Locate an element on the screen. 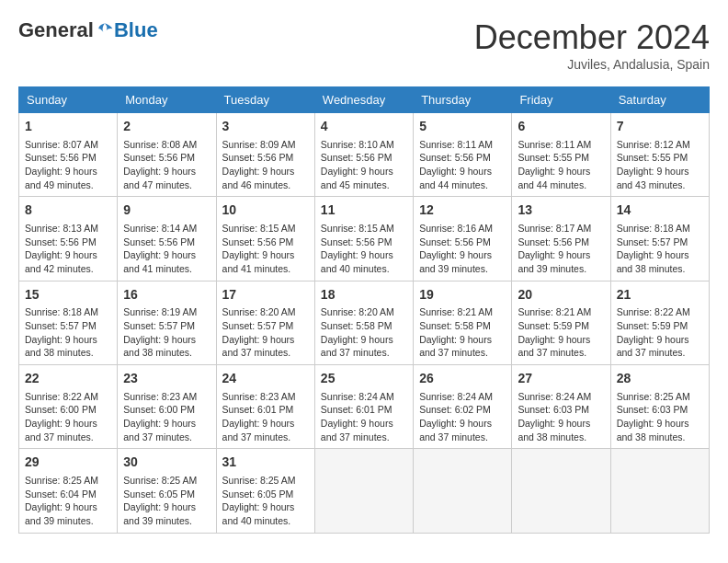 The height and width of the screenshot is (563, 728). day-number: 30 is located at coordinates (166, 463).